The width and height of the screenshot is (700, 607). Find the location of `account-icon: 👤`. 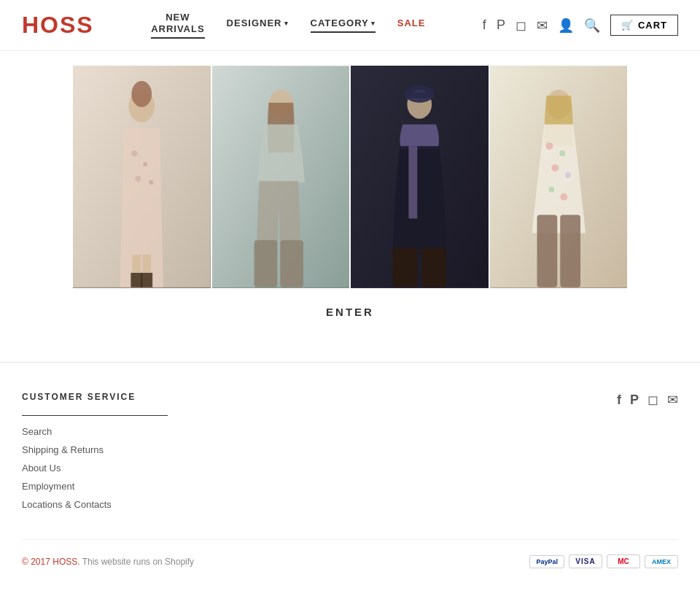

account-icon: 👤 is located at coordinates (566, 26).